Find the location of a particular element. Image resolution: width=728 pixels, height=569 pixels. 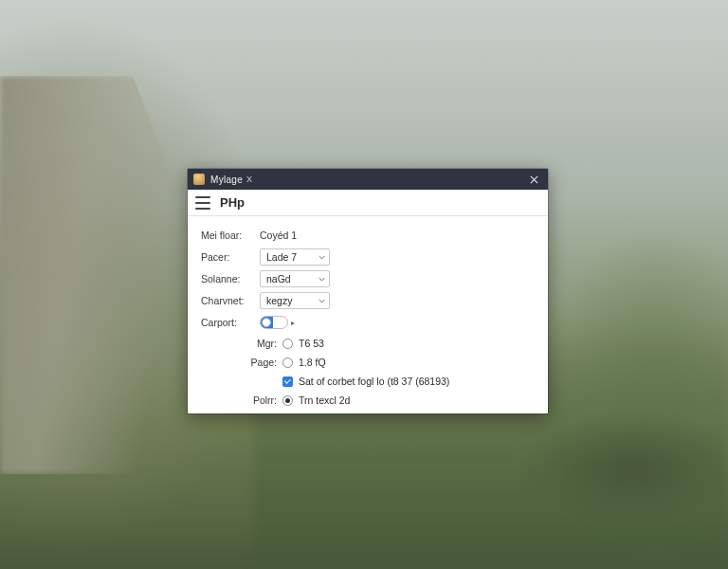

page-radio is located at coordinates (288, 362).